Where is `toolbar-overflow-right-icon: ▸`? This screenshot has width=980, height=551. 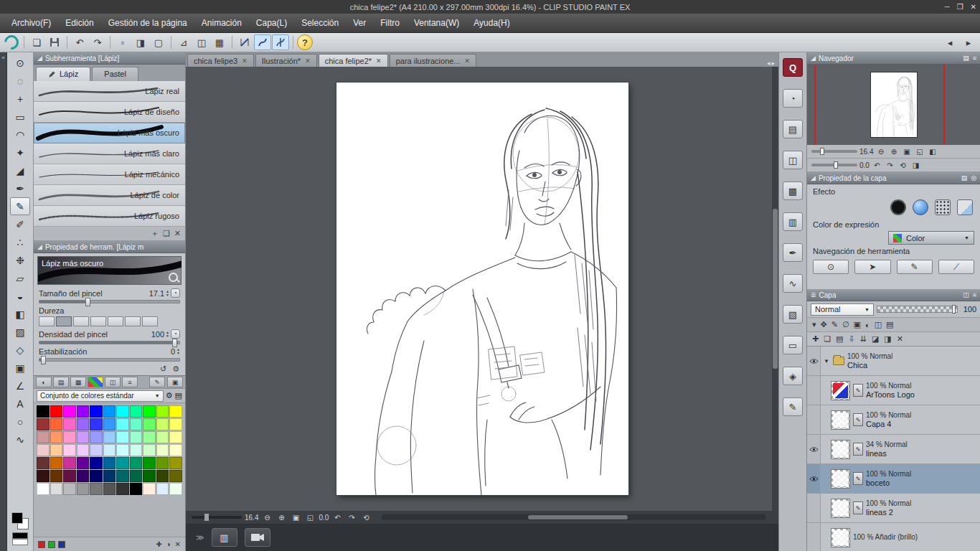 toolbar-overflow-right-icon: ▸ is located at coordinates (969, 42).